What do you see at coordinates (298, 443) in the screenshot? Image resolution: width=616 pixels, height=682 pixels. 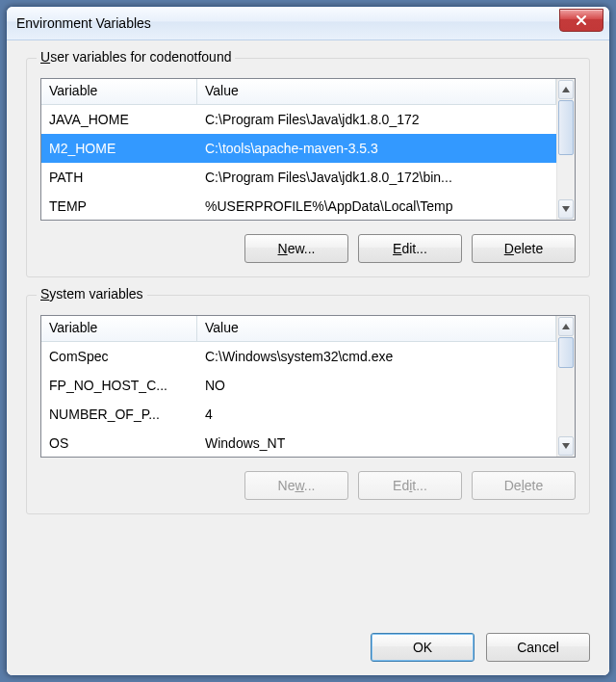 I see `table-row: OSWindows_NT` at bounding box center [298, 443].